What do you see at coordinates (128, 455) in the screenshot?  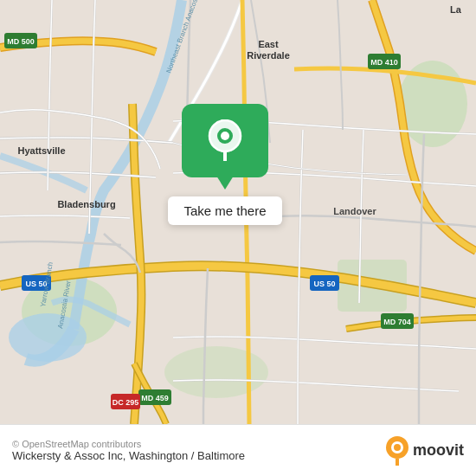 I see `location-title: Wickersty & Assoc Inc, Washington / Balt…` at bounding box center [128, 455].